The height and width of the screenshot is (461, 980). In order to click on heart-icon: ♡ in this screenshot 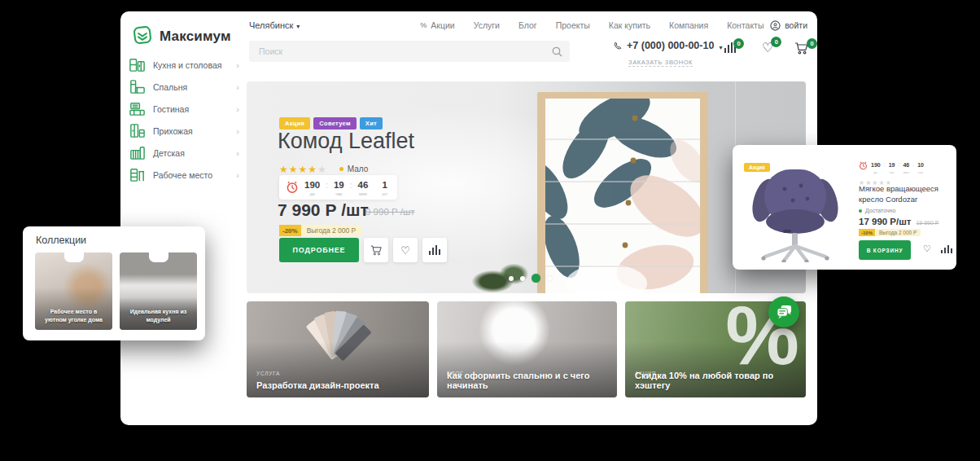, I will do `click(405, 251)`.